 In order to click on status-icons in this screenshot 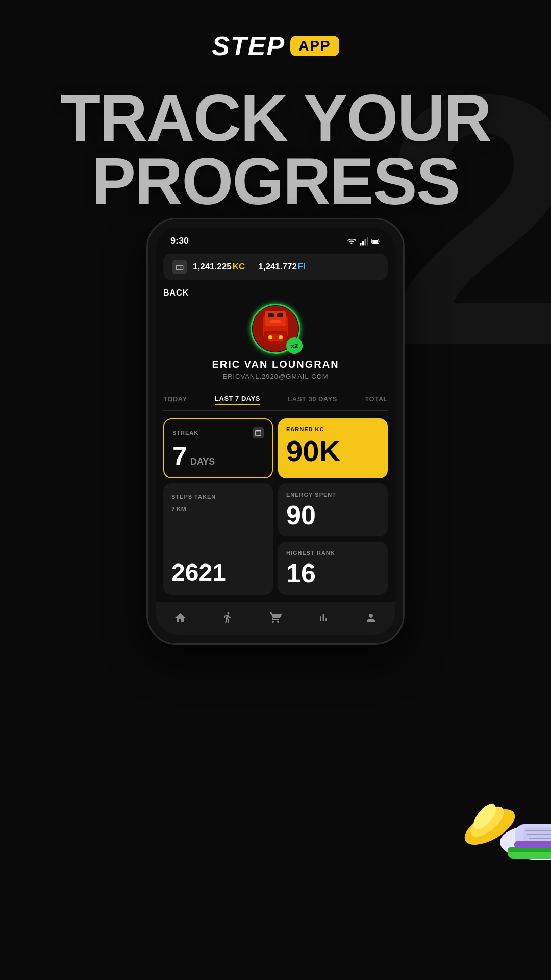, I will do `click(364, 241)`.